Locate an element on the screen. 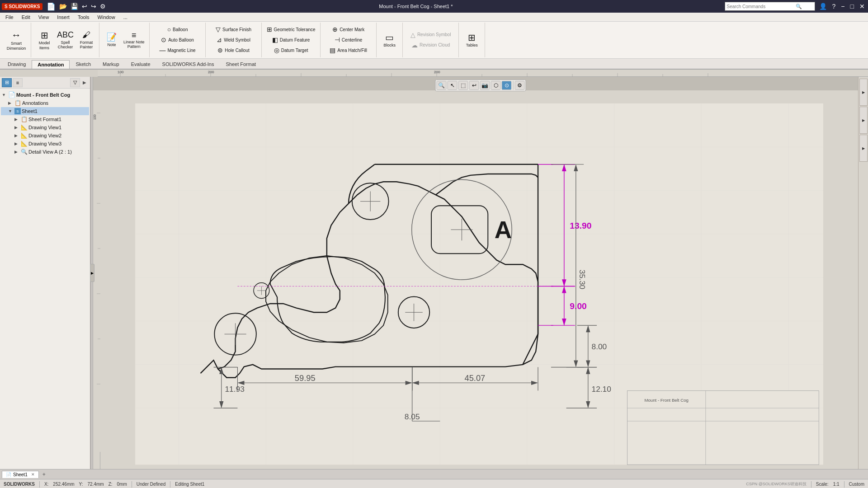 Image resolution: width=868 pixels, height=488 pixels. menu-tools: Tools is located at coordinates (84, 17).